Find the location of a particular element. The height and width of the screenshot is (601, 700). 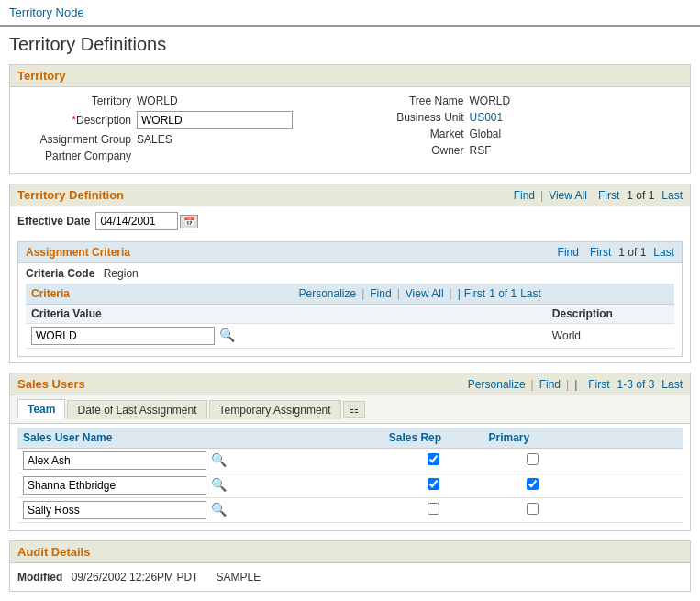

criteria-description: World is located at coordinates (611, 336).